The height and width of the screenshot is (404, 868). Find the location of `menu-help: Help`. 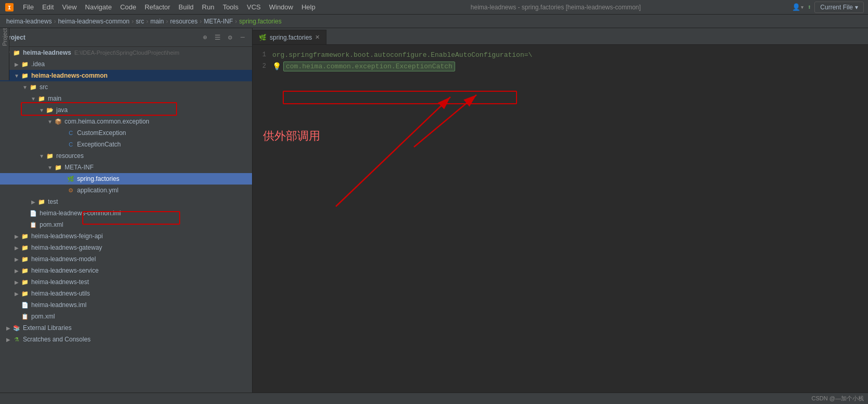

menu-help: Help is located at coordinates (308, 7).